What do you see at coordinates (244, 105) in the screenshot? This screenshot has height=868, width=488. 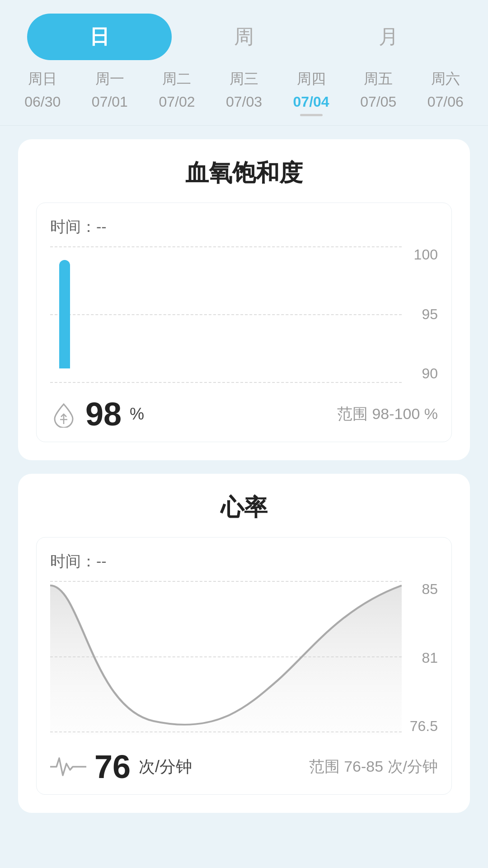 I see `date-0703: 07/03` at bounding box center [244, 105].